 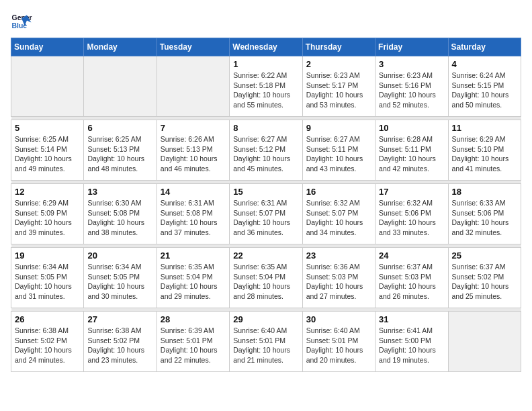 I want to click on day-number: 24, so click(x=411, y=255).